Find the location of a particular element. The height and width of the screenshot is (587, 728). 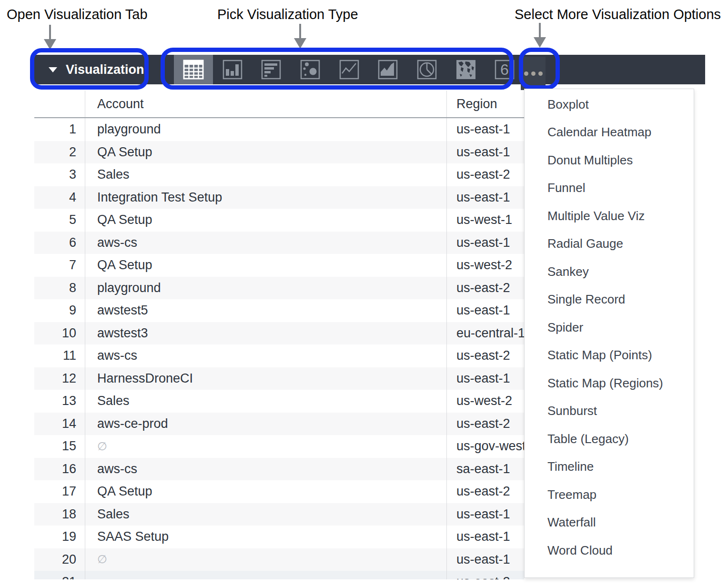

account-cell: ∅ is located at coordinates (266, 560).